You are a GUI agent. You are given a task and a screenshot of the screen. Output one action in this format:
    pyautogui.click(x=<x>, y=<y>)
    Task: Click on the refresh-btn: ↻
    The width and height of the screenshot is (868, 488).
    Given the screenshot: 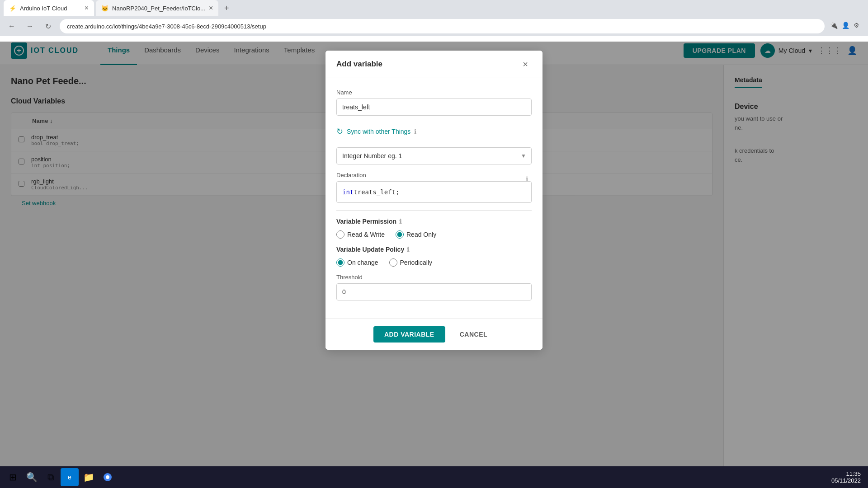 What is the action you would take?
    pyautogui.click(x=48, y=26)
    